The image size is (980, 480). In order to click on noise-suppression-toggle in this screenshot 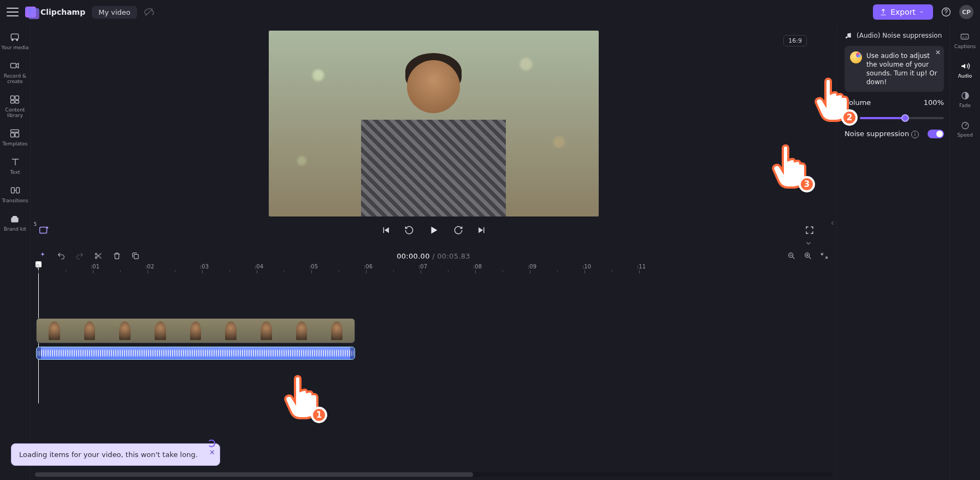, I will do `click(936, 134)`.